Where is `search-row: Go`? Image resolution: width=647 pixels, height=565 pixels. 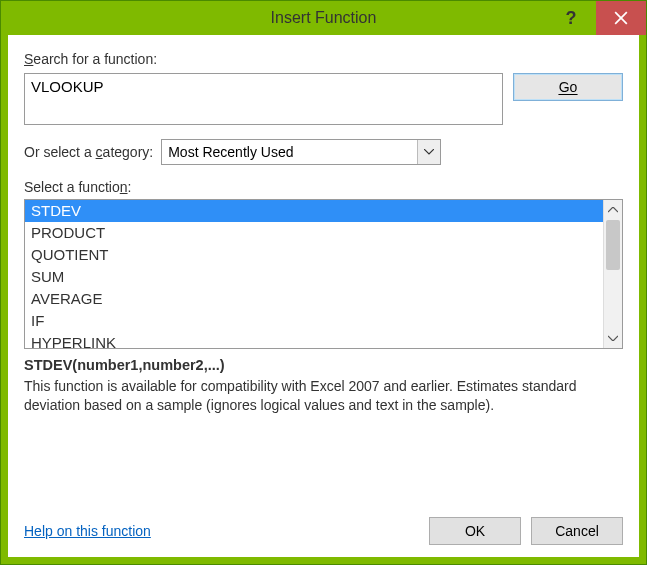 search-row: Go is located at coordinates (324, 99).